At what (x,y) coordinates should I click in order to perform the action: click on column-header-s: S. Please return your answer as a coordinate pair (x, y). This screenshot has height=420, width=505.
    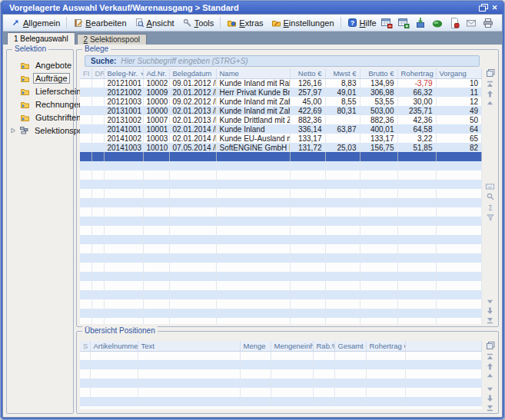
    Looking at the image, I should click on (85, 346).